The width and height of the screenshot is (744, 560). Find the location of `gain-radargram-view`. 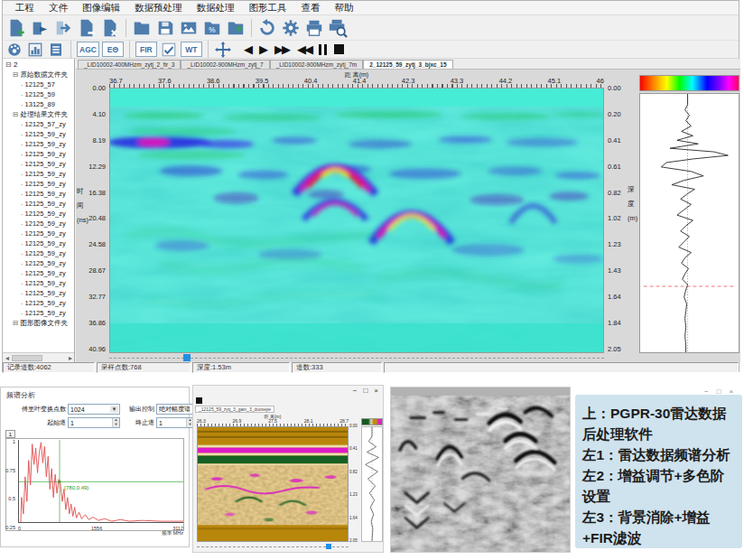

gain-radargram-view is located at coordinates (273, 484).